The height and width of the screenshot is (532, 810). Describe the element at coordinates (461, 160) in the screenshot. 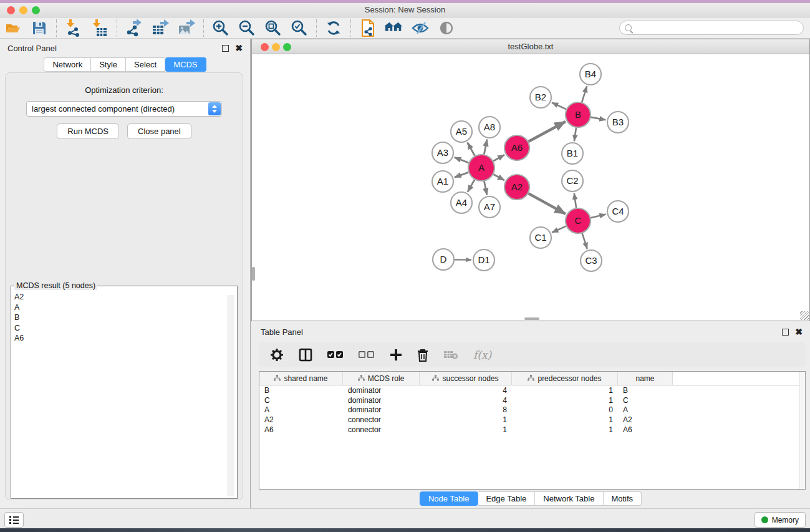

I see `edge-A-A3` at that location.